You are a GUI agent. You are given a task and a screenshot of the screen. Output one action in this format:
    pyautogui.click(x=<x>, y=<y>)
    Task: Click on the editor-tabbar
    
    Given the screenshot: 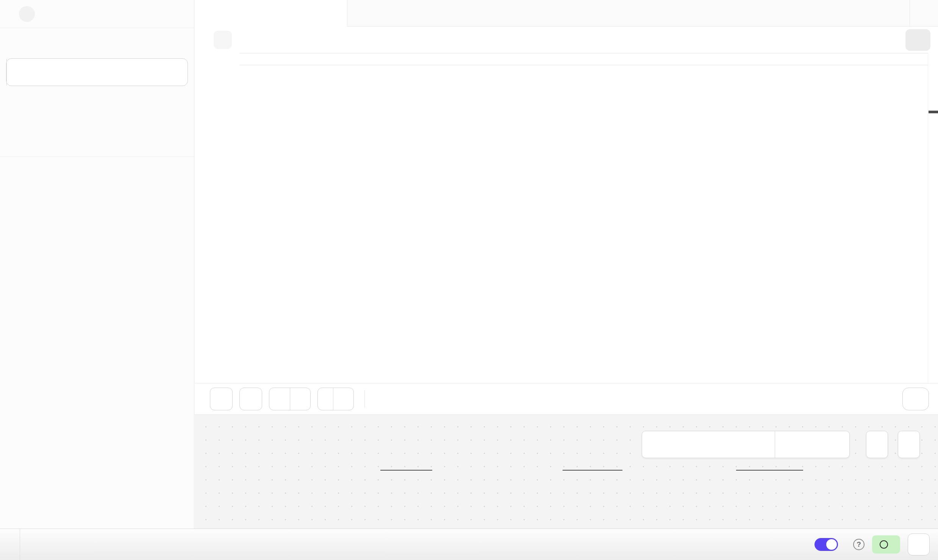 What is the action you would take?
    pyautogui.click(x=566, y=13)
    